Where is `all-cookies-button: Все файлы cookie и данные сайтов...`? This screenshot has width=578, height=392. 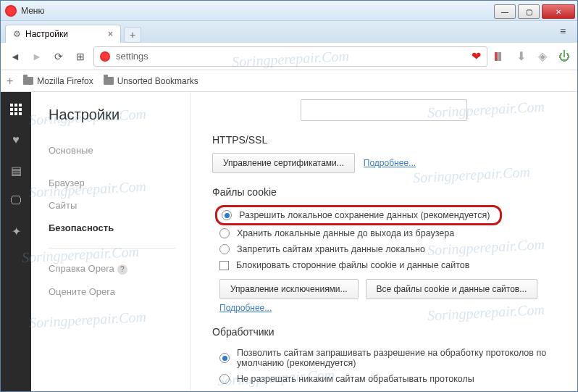
all-cookies-button: Все файлы cookie и данные сайтов... is located at coordinates (452, 289).